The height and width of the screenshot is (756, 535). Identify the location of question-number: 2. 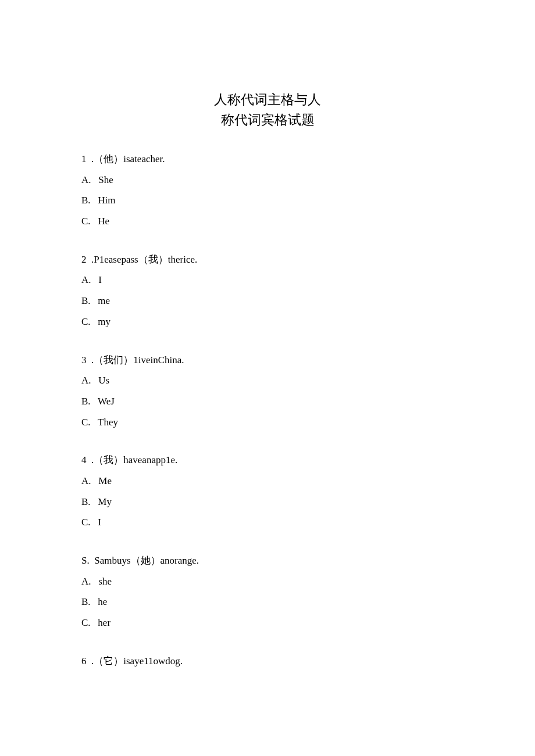
(84, 259).